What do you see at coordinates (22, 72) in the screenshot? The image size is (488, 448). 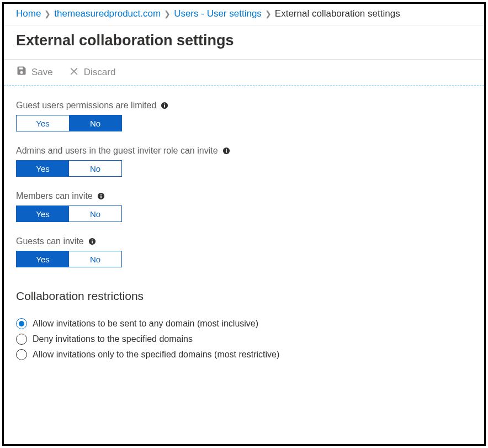 I see `save-icon` at bounding box center [22, 72].